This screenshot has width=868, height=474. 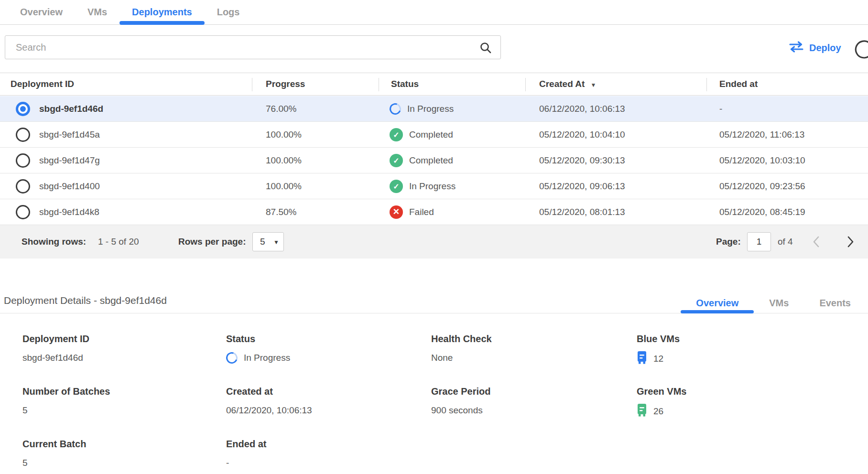 I want to click on tab-label: Logs, so click(x=228, y=12).